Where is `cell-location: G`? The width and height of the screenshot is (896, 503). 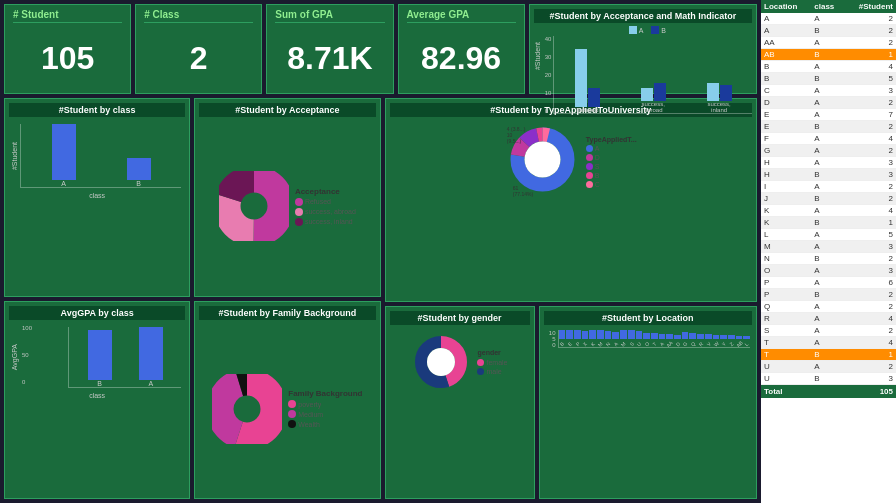 cell-location: G is located at coordinates (786, 151).